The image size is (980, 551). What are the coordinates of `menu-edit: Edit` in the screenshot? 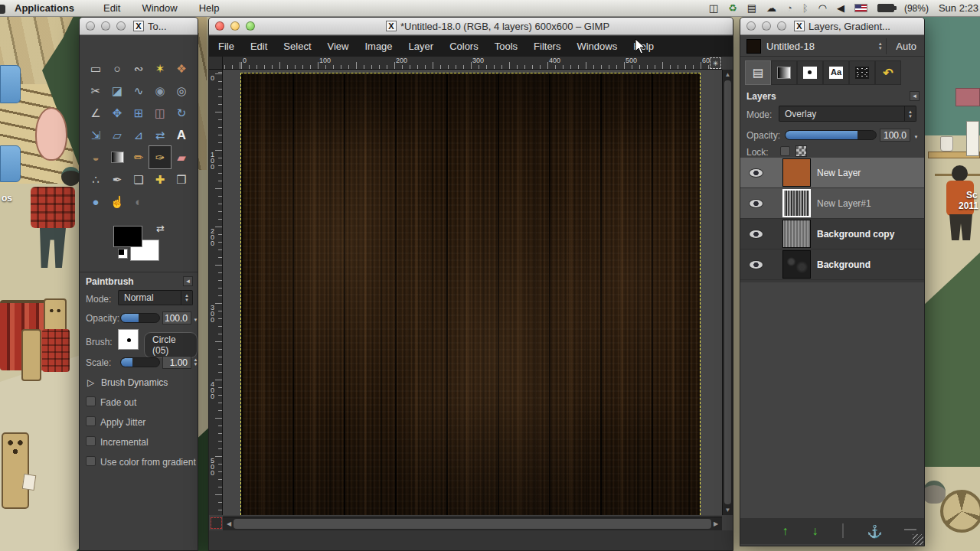 It's located at (259, 46).